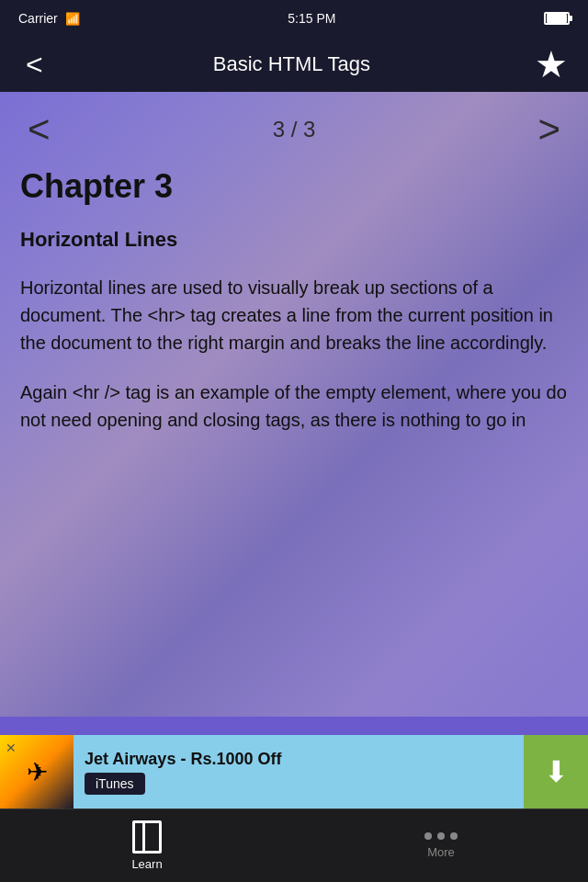  Describe the element at coordinates (294, 406) in the screenshot. I see `body-paragraph-2: Again <hr /> tag is an example of the em…` at that location.